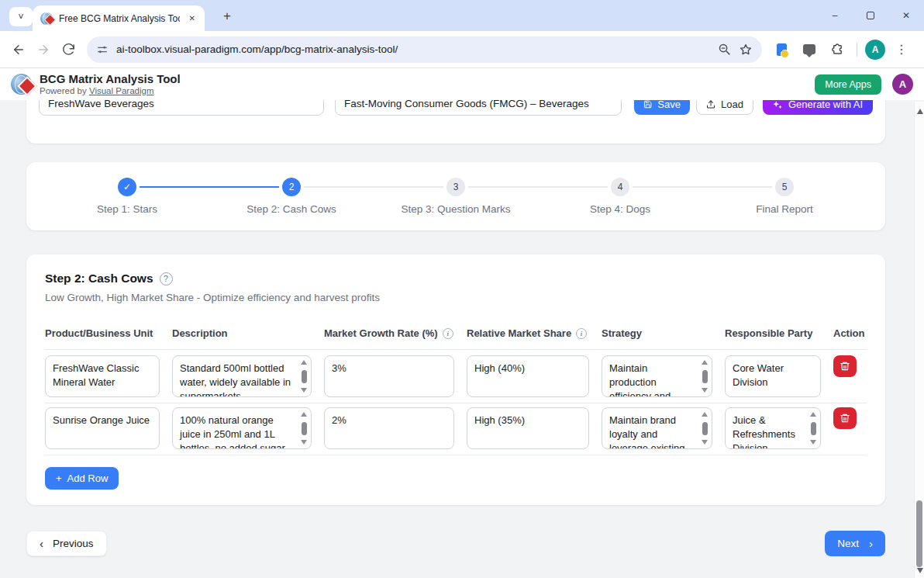 Image resolution: width=924 pixels, height=578 pixels. Describe the element at coordinates (389, 428) in the screenshot. I see `growth-rate-cell: 2%` at that location.